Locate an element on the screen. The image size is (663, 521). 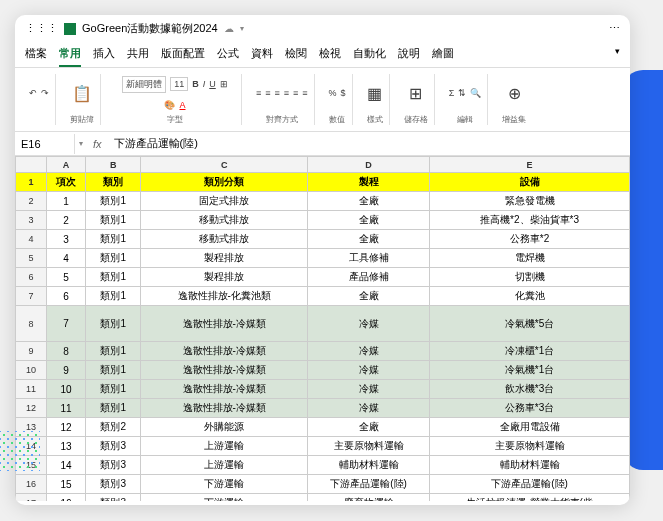
cell: 製程排放 is located at coordinates (224, 258).